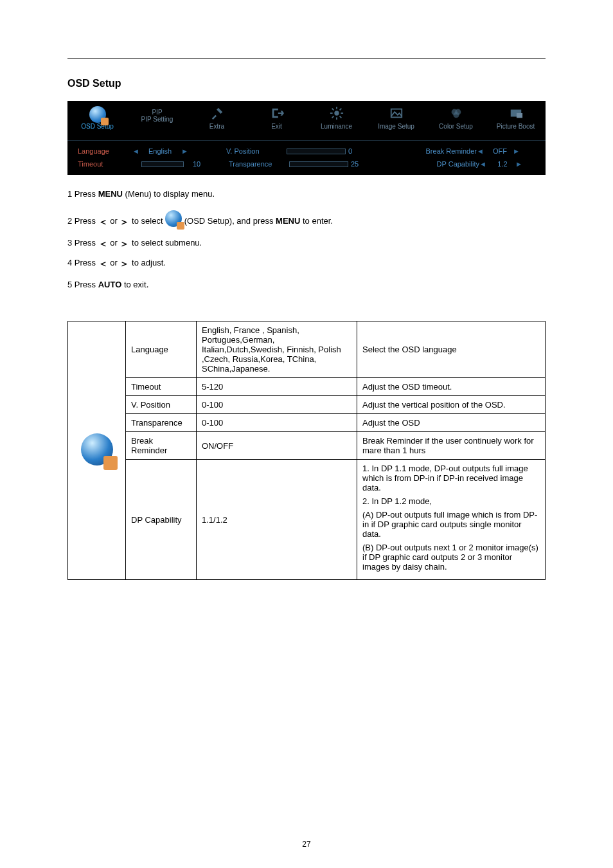 Image resolution: width=613 pixels, height=868 pixels. Describe the element at coordinates (161, 446) in the screenshot. I see `table-cell-name: Break Reminder` at that location.